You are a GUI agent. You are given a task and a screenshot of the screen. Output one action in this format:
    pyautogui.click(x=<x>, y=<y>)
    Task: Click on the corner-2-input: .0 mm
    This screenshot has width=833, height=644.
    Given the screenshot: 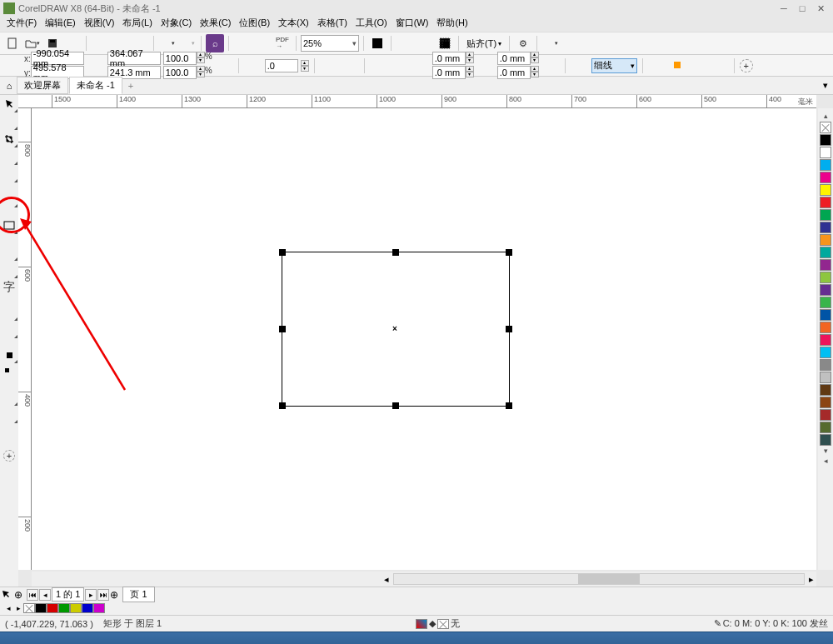 What is the action you would take?
    pyautogui.click(x=449, y=72)
    